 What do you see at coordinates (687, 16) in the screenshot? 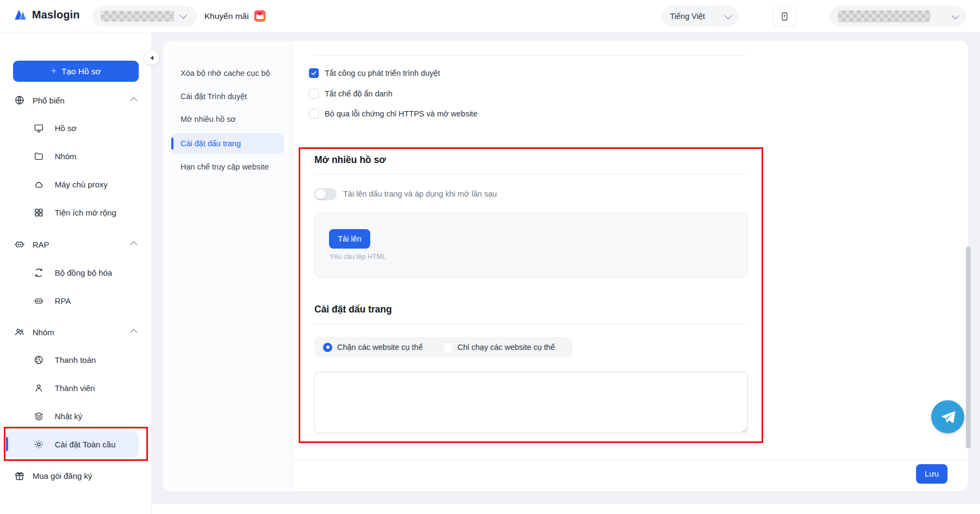
I see `language-label: Tiếng Việt` at bounding box center [687, 16].